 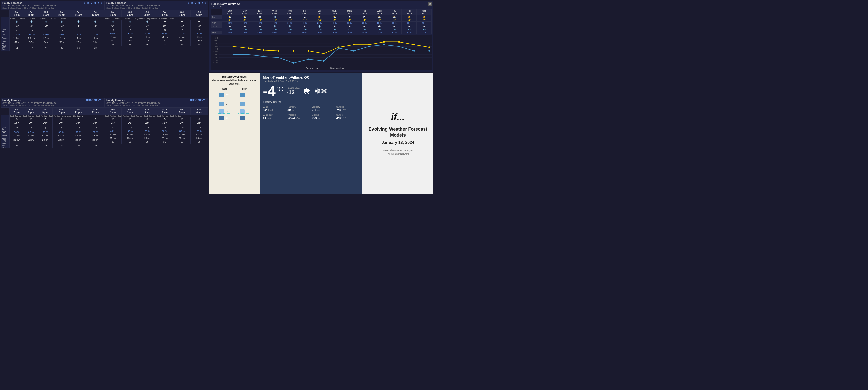 What do you see at coordinates (348, 107) in the screenshot?
I see `sunrise-label: Sunrise` at bounding box center [348, 107].